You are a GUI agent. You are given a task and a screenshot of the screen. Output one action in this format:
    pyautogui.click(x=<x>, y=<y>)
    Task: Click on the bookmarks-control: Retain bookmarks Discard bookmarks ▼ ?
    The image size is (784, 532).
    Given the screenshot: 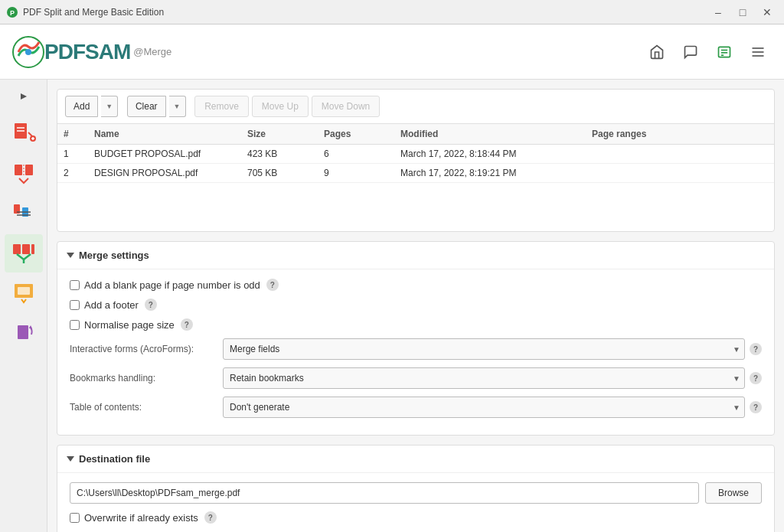 What is the action you would take?
    pyautogui.click(x=492, y=378)
    